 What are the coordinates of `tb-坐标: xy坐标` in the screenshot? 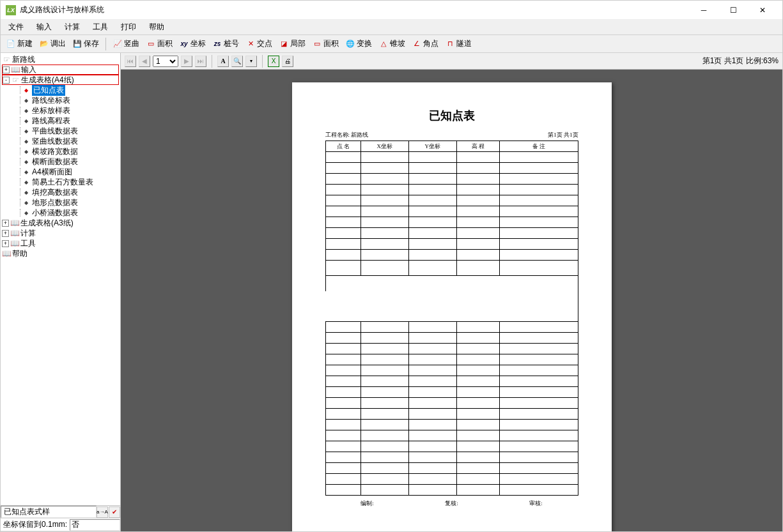 It's located at (192, 43).